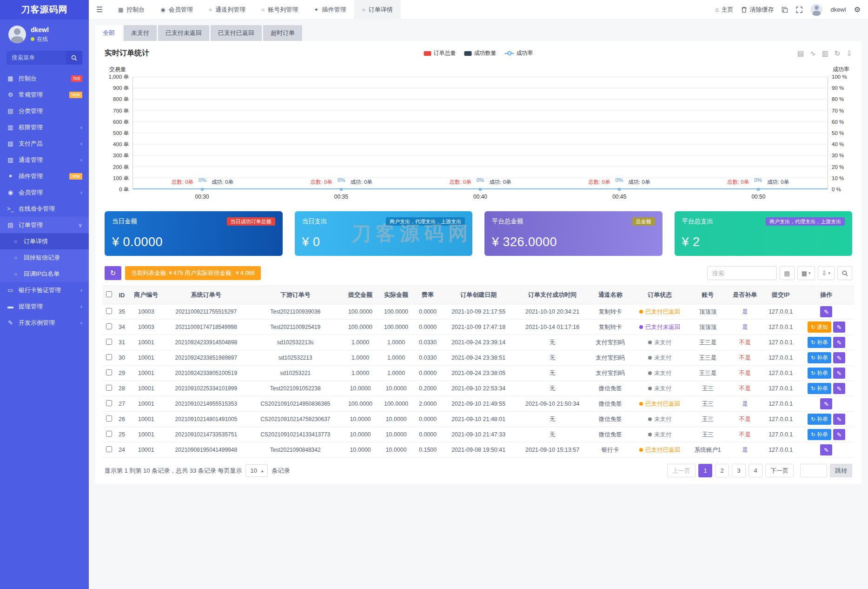 The image size is (868, 589). What do you see at coordinates (845, 273) in the screenshot?
I see `search-button` at bounding box center [845, 273].